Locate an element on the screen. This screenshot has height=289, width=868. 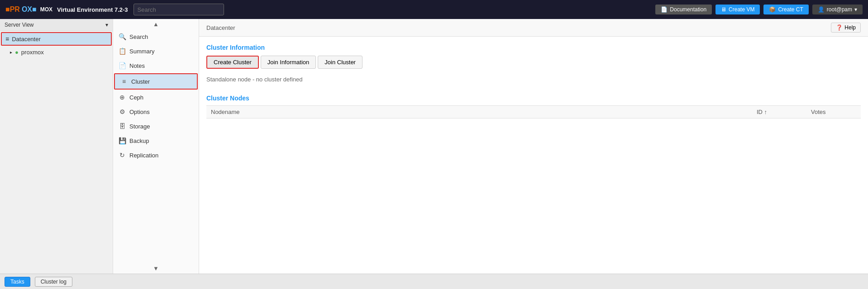
box-icon: 📦 is located at coordinates (772, 9).